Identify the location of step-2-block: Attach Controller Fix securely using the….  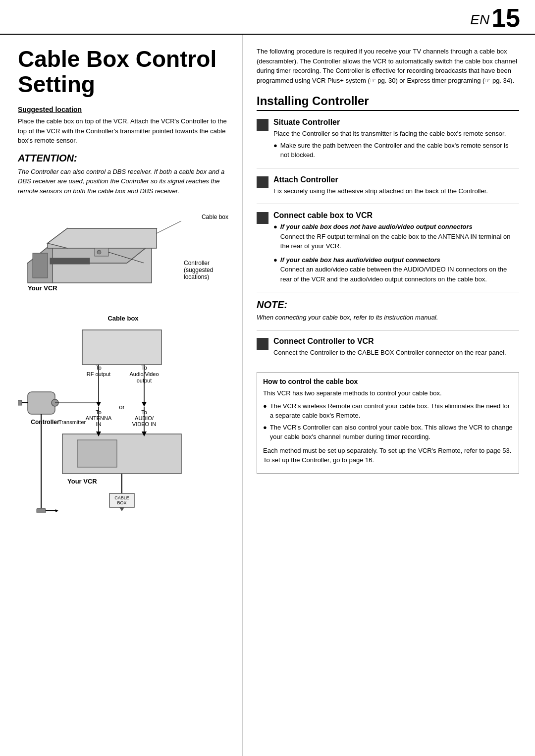
(388, 190).